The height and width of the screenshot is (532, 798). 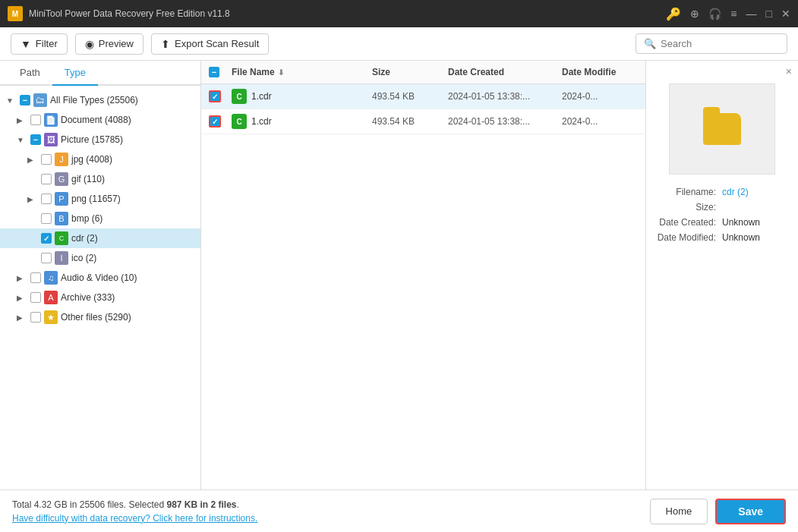 What do you see at coordinates (46, 199) in the screenshot?
I see `tree-checkbox-png` at bounding box center [46, 199].